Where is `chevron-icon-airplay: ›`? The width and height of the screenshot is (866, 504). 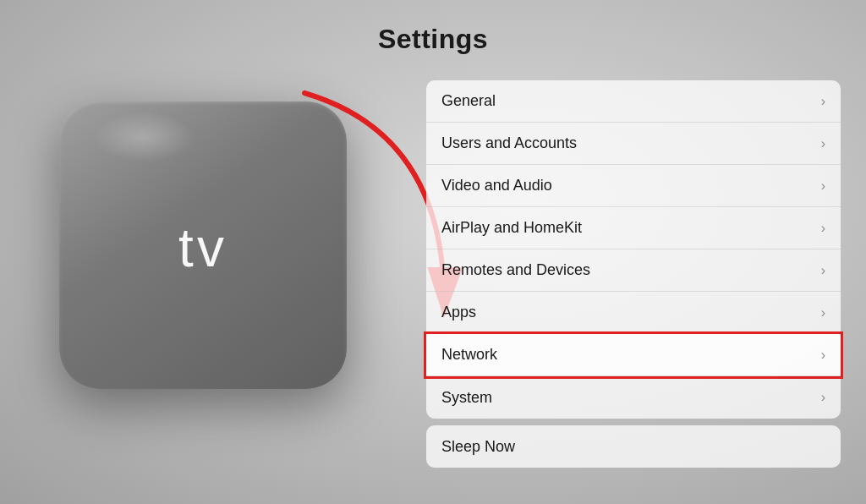
chevron-icon-airplay: › is located at coordinates (824, 228).